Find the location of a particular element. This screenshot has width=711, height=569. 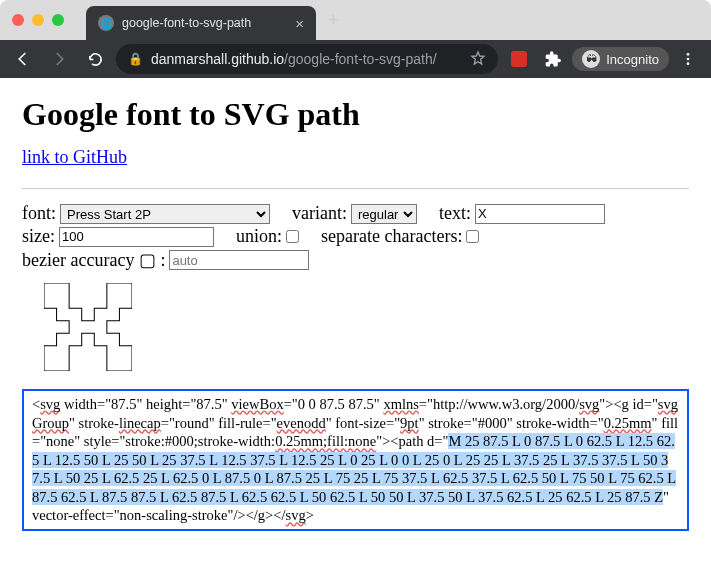

new-tab-button: + is located at coordinates (334, 20).